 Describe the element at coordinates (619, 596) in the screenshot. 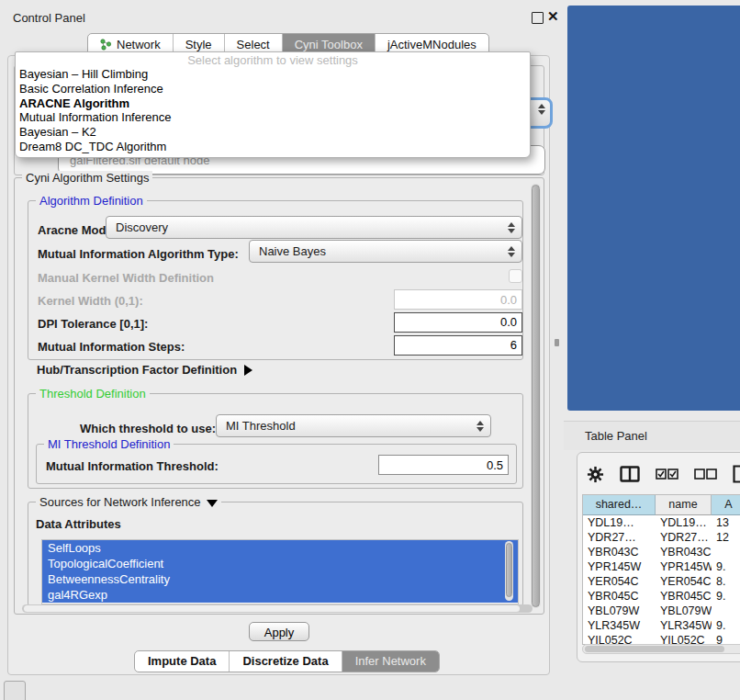

I see `table-cell: YBR045C` at that location.